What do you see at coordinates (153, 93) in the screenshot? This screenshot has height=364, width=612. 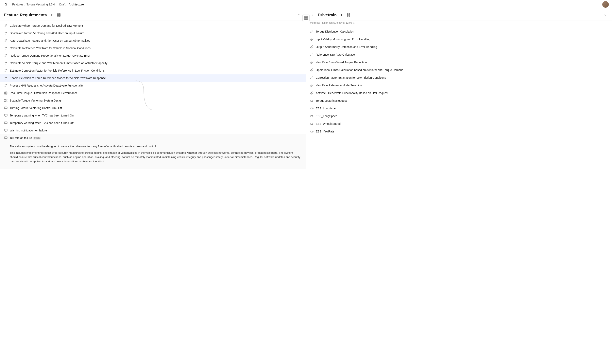 I see `left-list-item: Real-Time Torque Distribution Response P…` at bounding box center [153, 93].